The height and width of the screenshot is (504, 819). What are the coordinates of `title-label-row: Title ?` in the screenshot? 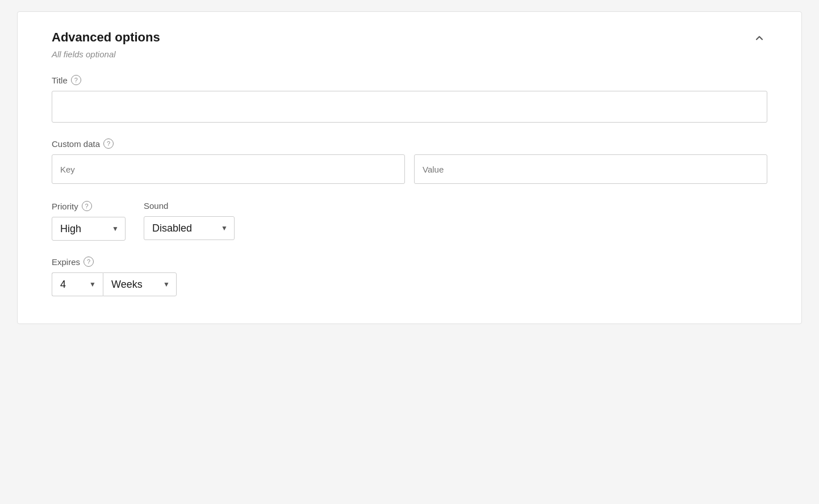 It's located at (410, 80).